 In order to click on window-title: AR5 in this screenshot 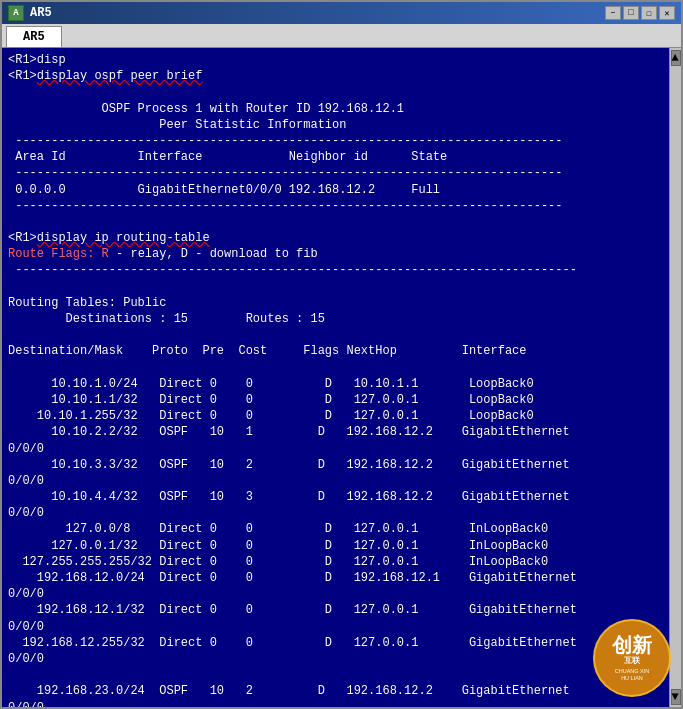, I will do `click(41, 13)`.